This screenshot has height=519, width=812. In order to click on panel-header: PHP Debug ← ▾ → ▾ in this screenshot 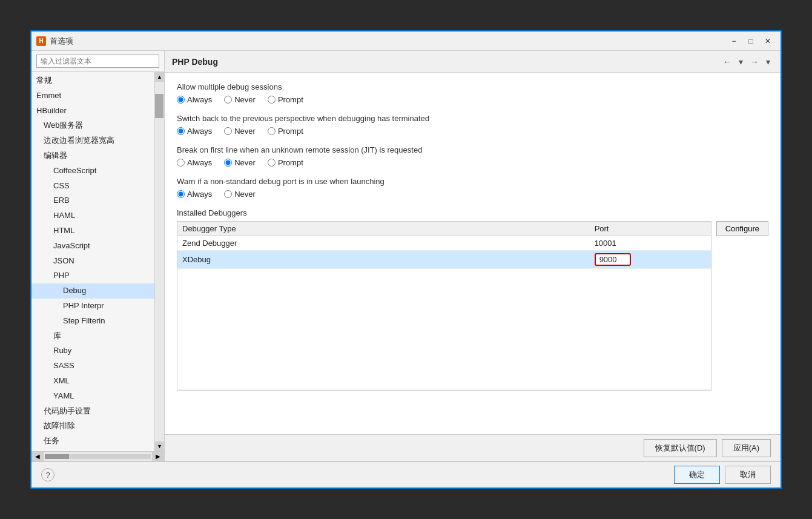, I will do `click(472, 62)`.